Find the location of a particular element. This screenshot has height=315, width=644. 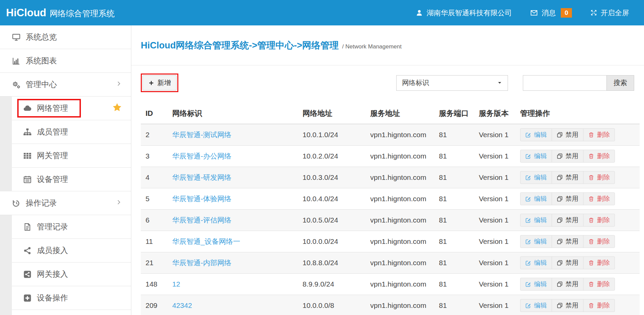

add-button: 新增 is located at coordinates (160, 83).